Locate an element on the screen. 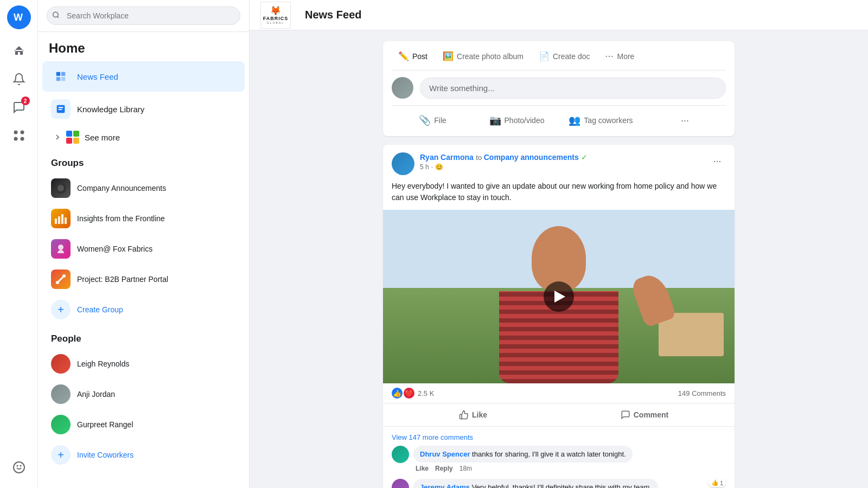 Image resolution: width=868 pixels, height=488 pixels. composer-text-input: Write something... is located at coordinates (573, 88).